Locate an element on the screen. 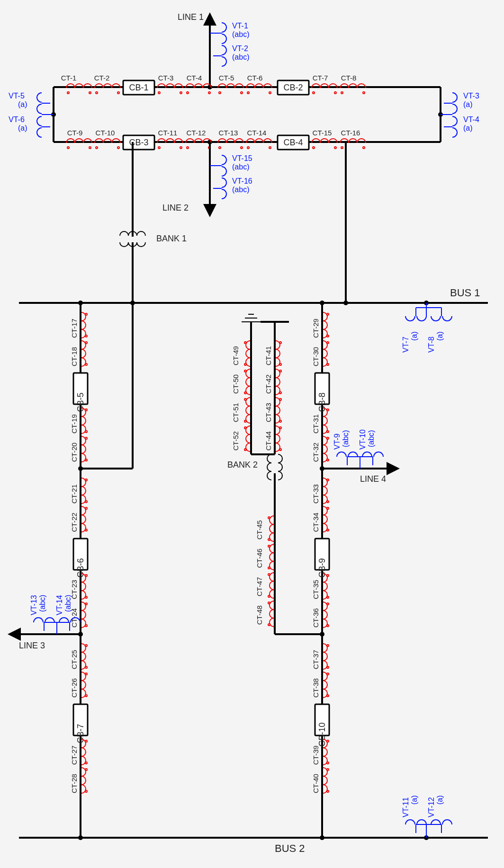  vt5-name: VT-5 is located at coordinates (17, 96).